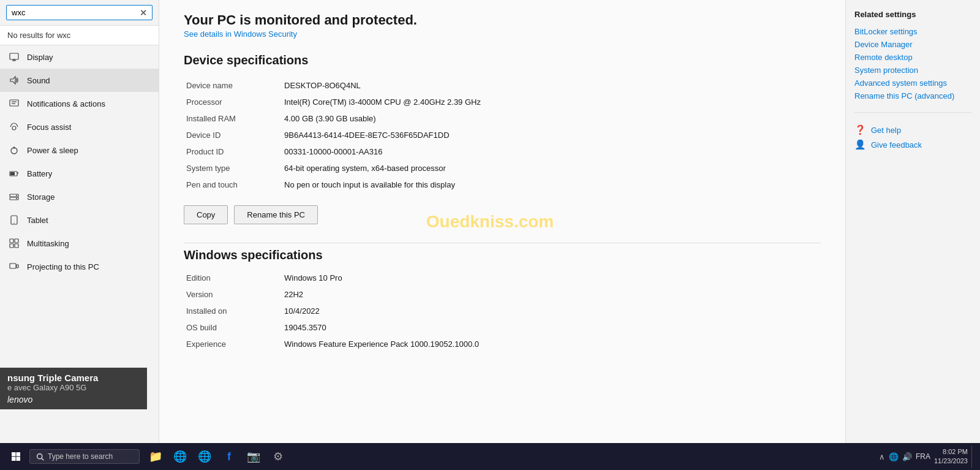 This screenshot has height=470, width=980. I want to click on sidebar-item-projecting: Projecting to this PC, so click(80, 267).